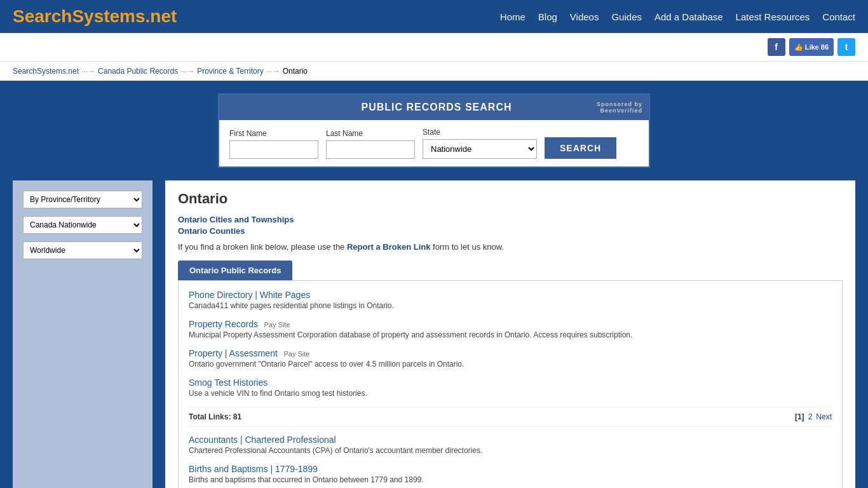  What do you see at coordinates (776, 47) in the screenshot?
I see `facebook-icon: f` at bounding box center [776, 47].